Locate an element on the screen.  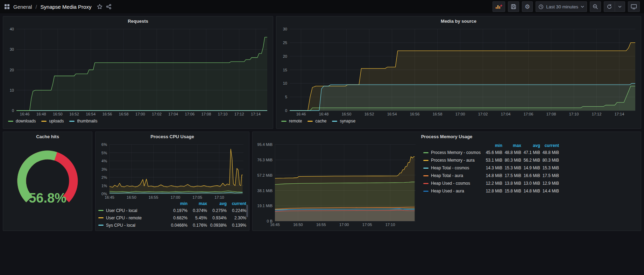
time-range-picker: Last 30 minutes is located at coordinates (561, 7).